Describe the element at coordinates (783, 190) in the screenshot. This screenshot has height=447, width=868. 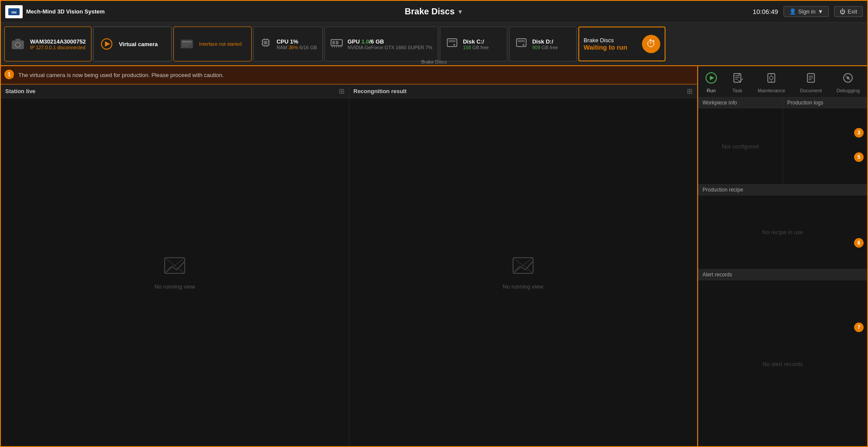
I see `production-recipe-header: Production recipe` at that location.